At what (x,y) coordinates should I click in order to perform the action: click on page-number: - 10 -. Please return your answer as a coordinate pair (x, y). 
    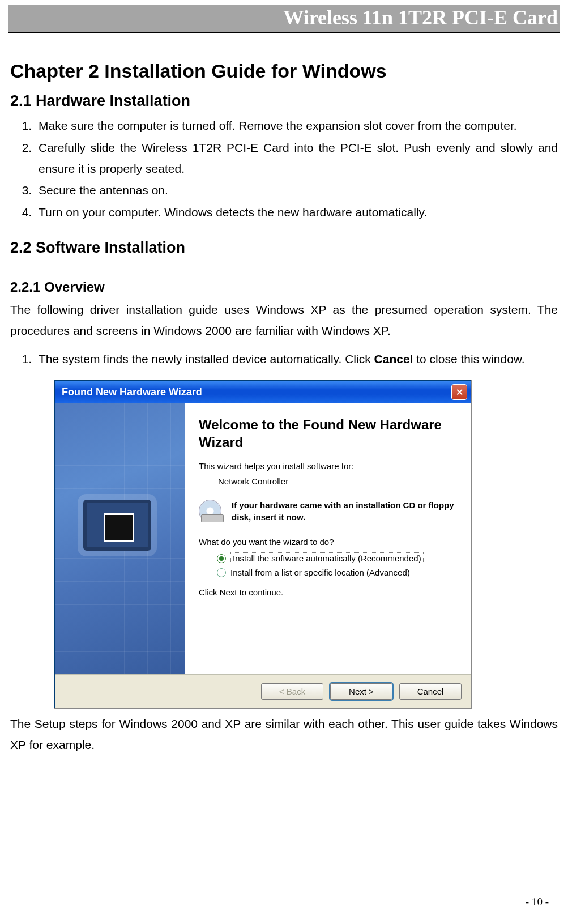
    Looking at the image, I should click on (537, 902).